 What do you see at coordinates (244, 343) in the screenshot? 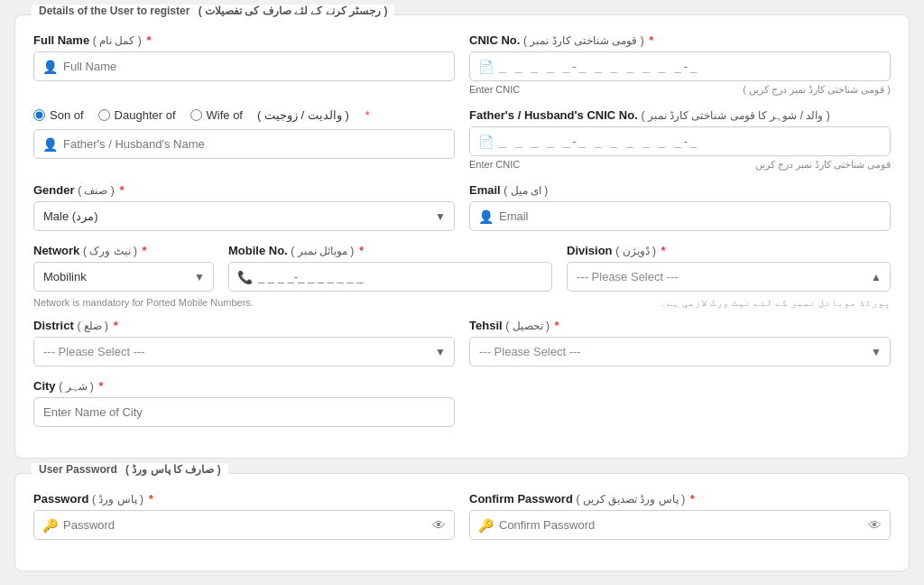
I see `district-col: District ( ضلع ) * --- Please Select ---…` at bounding box center [244, 343].